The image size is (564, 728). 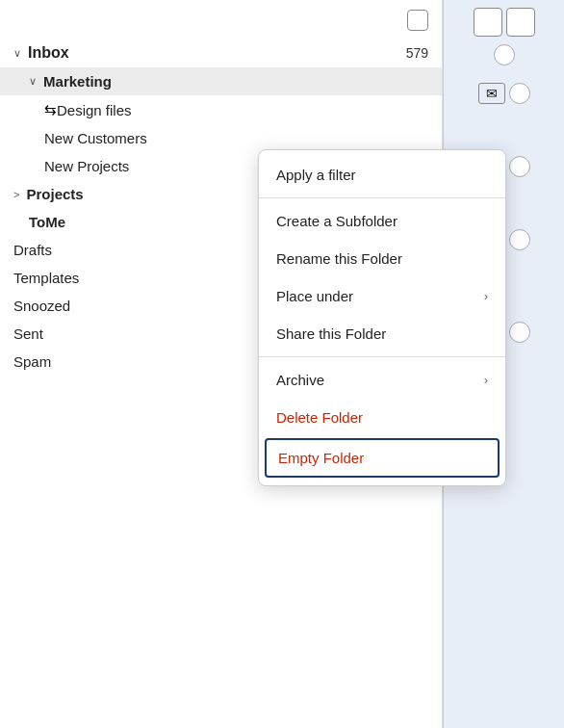 What do you see at coordinates (29, 333) in the screenshot?
I see `folder-label: Sent` at bounding box center [29, 333].